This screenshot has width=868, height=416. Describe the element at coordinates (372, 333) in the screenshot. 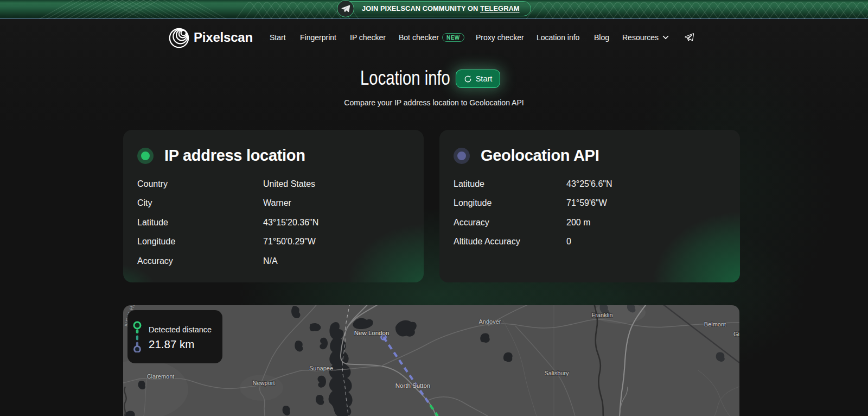

I see `svg-text: New London` at that location.